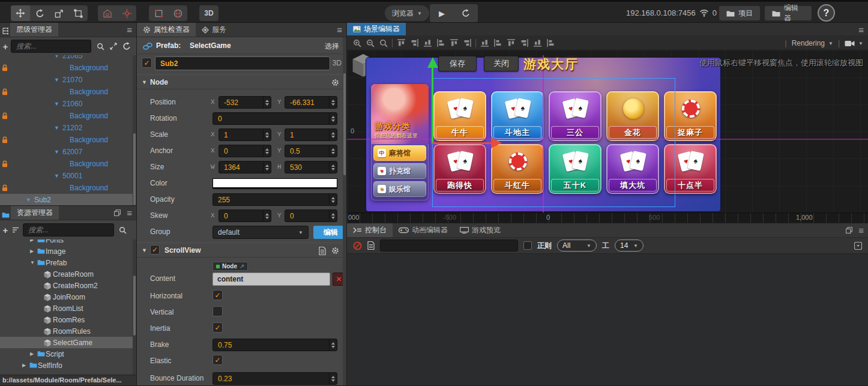  I want to click on refresh-button, so click(466, 13).